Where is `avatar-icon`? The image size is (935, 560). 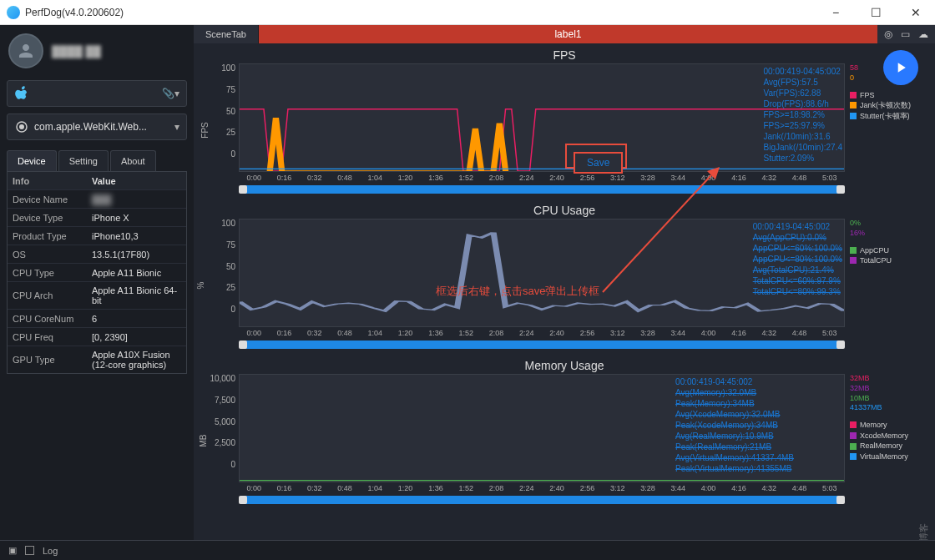
avatar-icon is located at coordinates (26, 51).